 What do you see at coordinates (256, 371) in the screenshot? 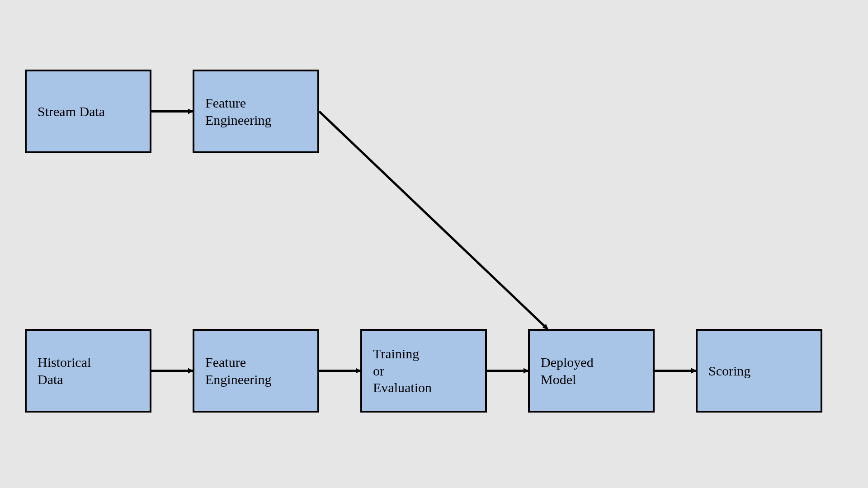
I see `node-feature-engineering-bottom: FeatureEngineering` at bounding box center [256, 371].